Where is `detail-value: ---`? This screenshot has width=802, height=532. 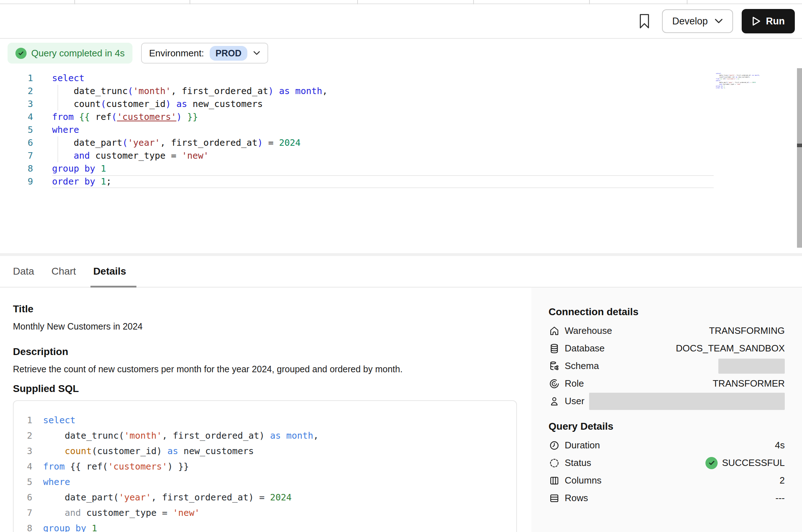 detail-value: --- is located at coordinates (780, 498).